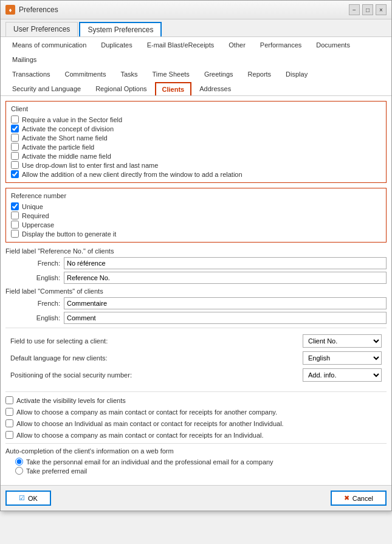 This screenshot has width=392, height=544. I want to click on checkbox-add-client-input, so click(15, 174).